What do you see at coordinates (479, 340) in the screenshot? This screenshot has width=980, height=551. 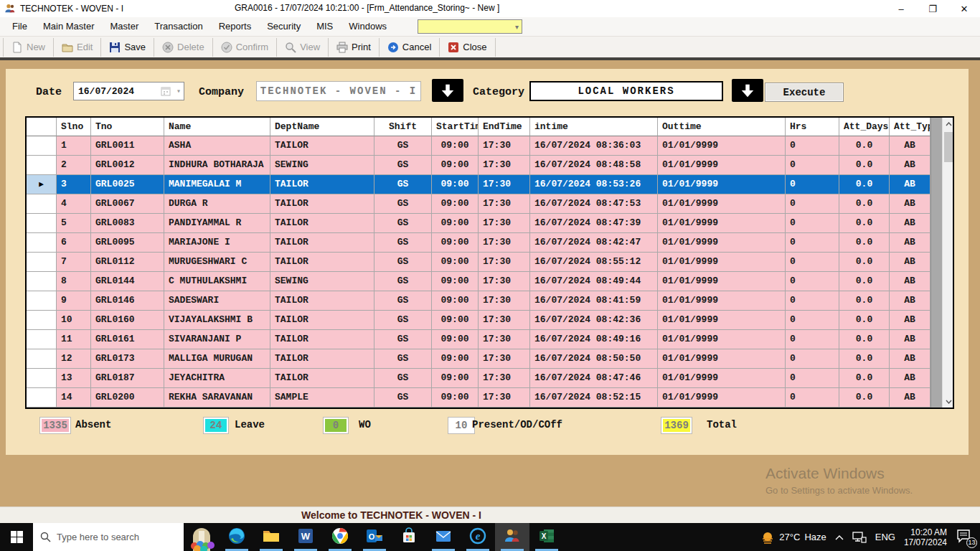 I see `table-row: 11GRL0161SIVARANJANI PTAILORGS09:0017:30…` at bounding box center [479, 340].